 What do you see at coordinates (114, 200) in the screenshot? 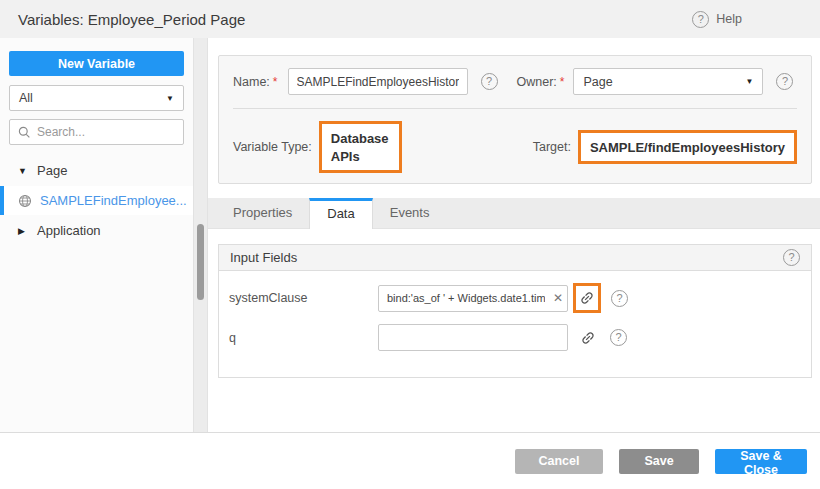
I see `tree-item-variable-label: SAMPLEFindEmployee...` at bounding box center [114, 200].